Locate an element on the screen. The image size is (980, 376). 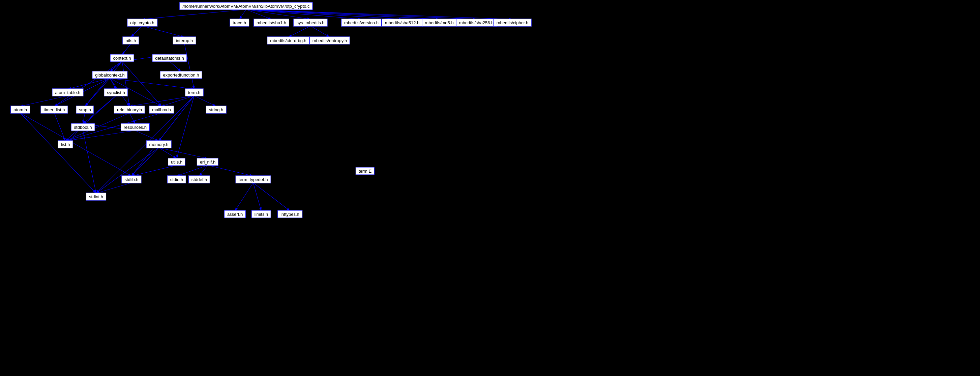
node-trace_h: trace.h is located at coordinates (239, 23).